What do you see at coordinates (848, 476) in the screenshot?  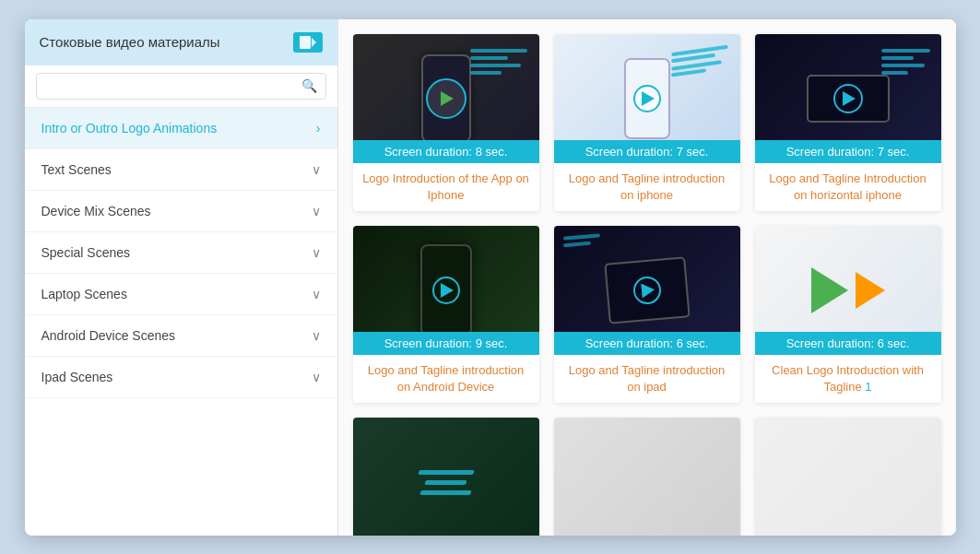 I see `card-9-thumb` at bounding box center [848, 476].